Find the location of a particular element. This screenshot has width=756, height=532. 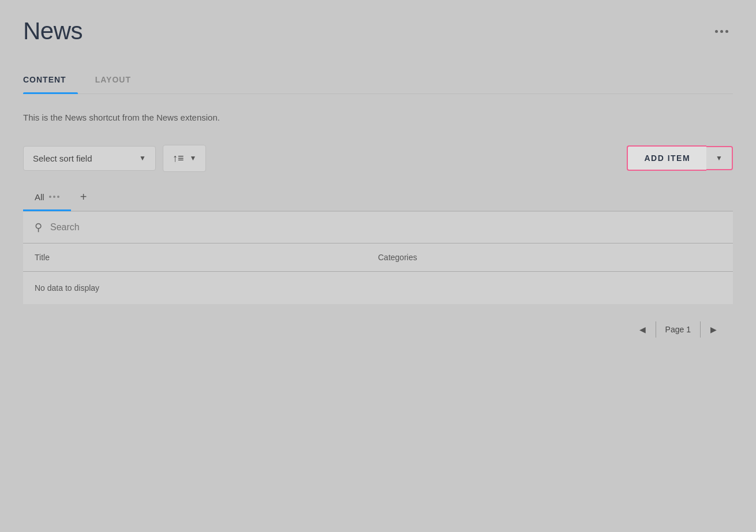

add-item-main-button: ADD ITEM is located at coordinates (667, 158).